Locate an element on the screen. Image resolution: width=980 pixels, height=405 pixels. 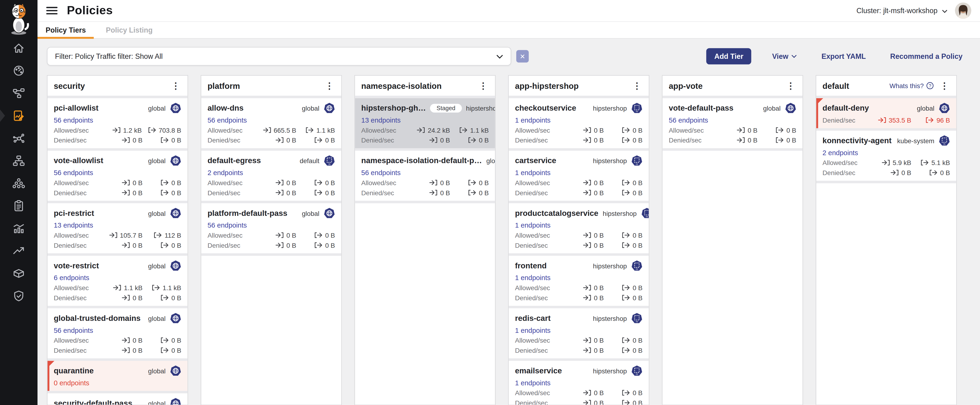
policy-scope-label: global is located at coordinates (157, 318).